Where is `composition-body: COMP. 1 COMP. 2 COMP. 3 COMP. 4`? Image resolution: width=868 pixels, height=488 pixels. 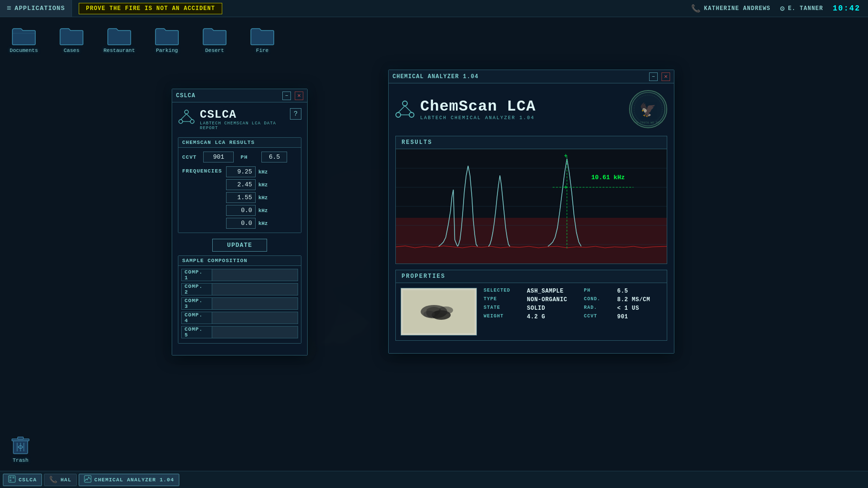 composition-body: COMP. 1 COMP. 2 COMP. 3 COMP. 4 is located at coordinates (239, 305).